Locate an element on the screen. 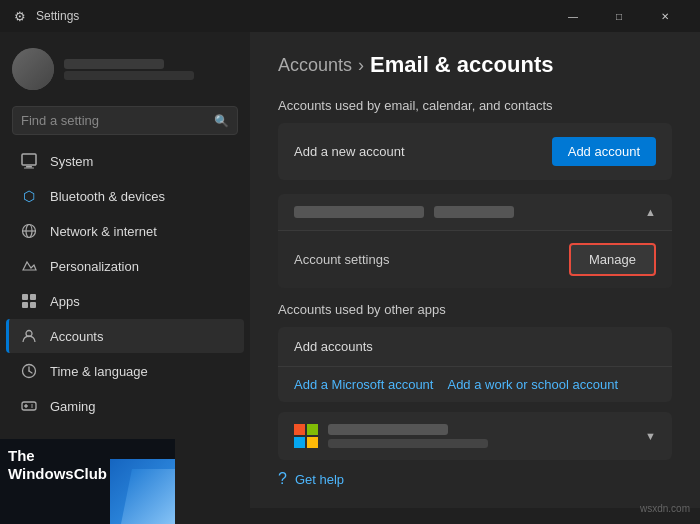 This screenshot has height=524, width=700. maximize-button: □ is located at coordinates (619, 16).